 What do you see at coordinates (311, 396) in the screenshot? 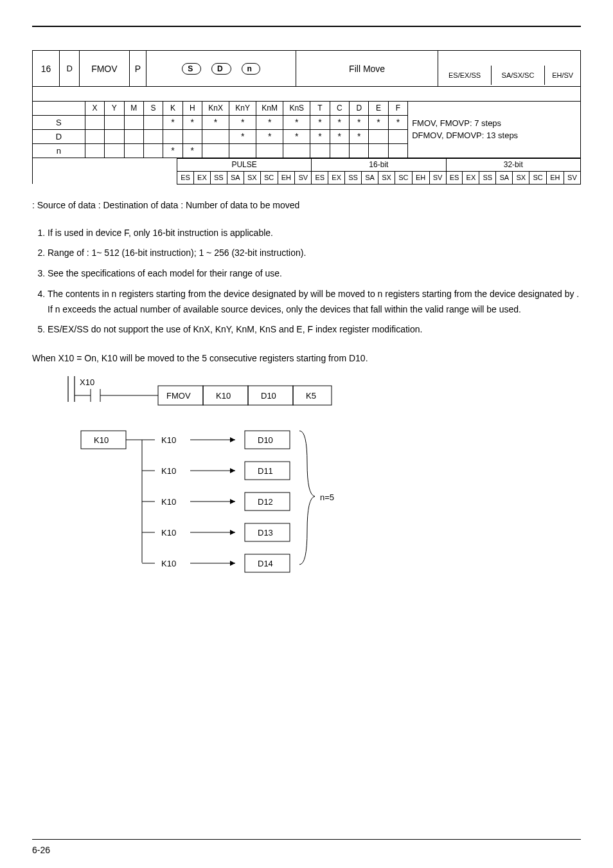
I see `ladder-k5: K5` at bounding box center [311, 396].